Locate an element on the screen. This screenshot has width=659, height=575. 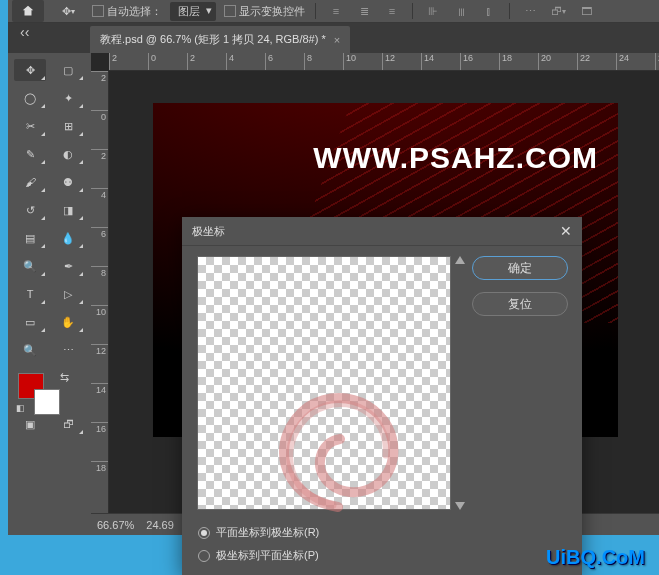
gradient-tool: ▤ is located at coordinates (30, 238).